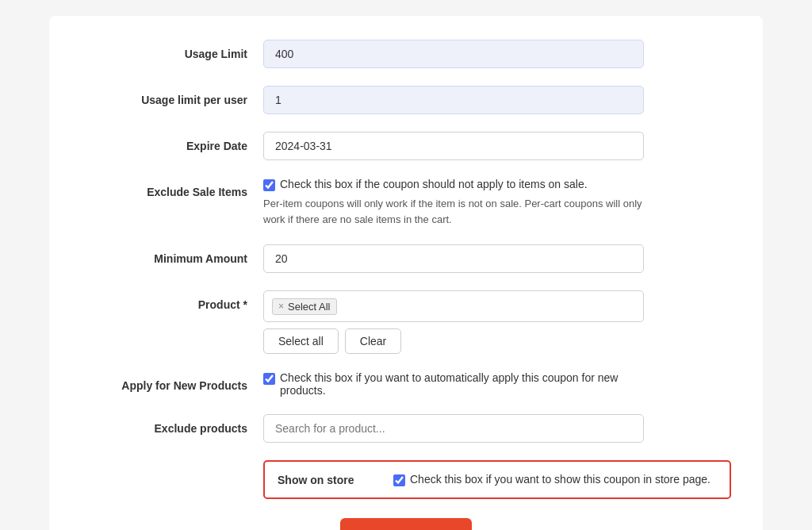 Image resolution: width=812 pixels, height=530 pixels. What do you see at coordinates (560, 479) in the screenshot?
I see `show-on-store-text: Check this box if you want to show this …` at bounding box center [560, 479].